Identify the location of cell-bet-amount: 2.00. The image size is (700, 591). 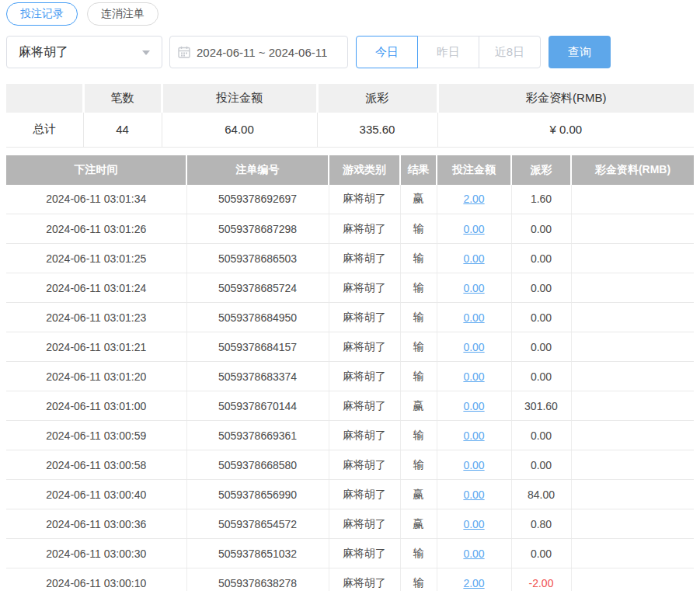
(474, 579).